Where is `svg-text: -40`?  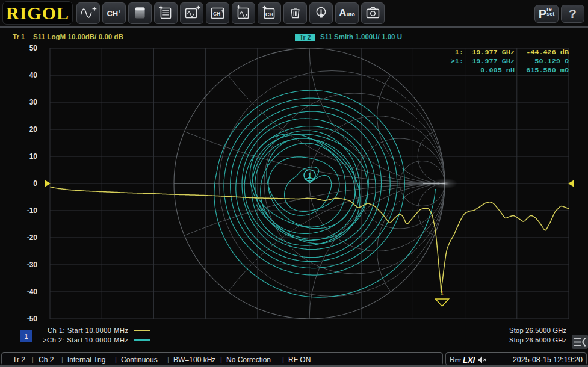 svg-text: -40 is located at coordinates (32, 292).